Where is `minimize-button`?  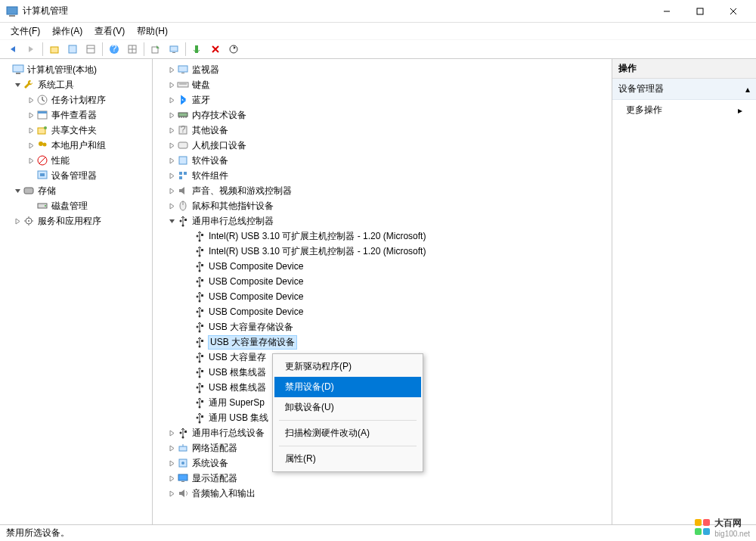 minimize-button is located at coordinates (667, 11).